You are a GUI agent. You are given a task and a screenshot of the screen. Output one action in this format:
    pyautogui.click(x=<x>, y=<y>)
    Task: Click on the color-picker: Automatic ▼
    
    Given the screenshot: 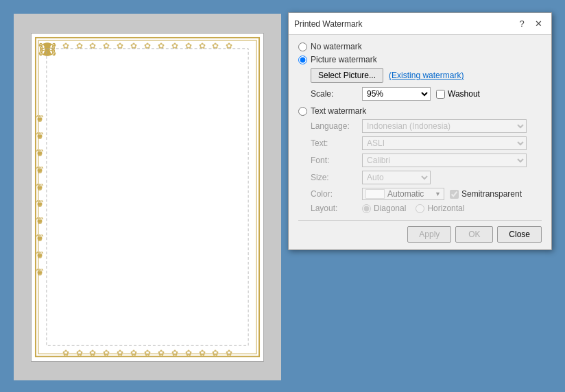 What is the action you would take?
    pyautogui.click(x=403, y=194)
    